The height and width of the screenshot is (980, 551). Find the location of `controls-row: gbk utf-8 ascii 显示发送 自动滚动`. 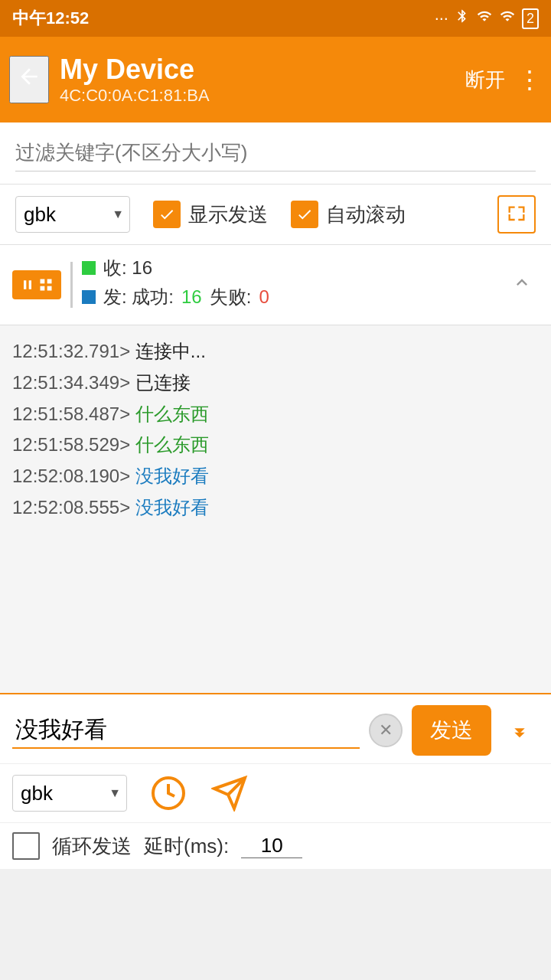

controls-row: gbk utf-8 ascii 显示发送 自动滚动 is located at coordinates (276, 214).